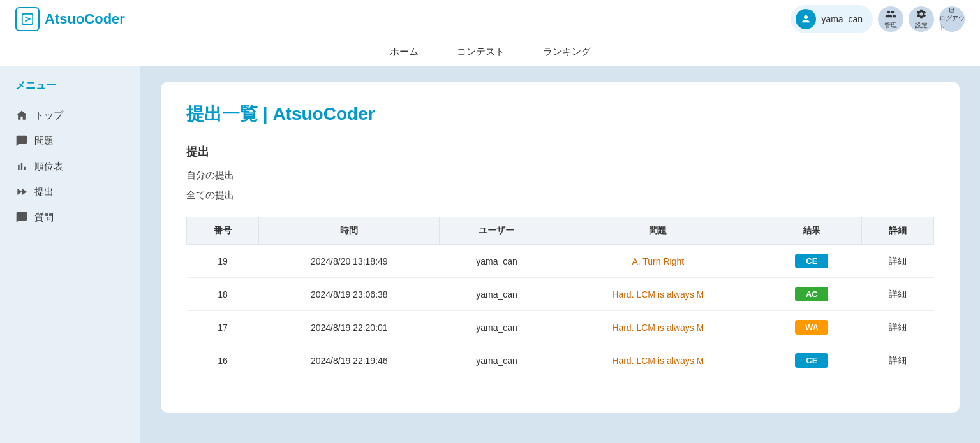 This screenshot has height=443, width=980. What do you see at coordinates (44, 192) in the screenshot?
I see `sidebar-item-label-submit: 提出` at bounding box center [44, 192].